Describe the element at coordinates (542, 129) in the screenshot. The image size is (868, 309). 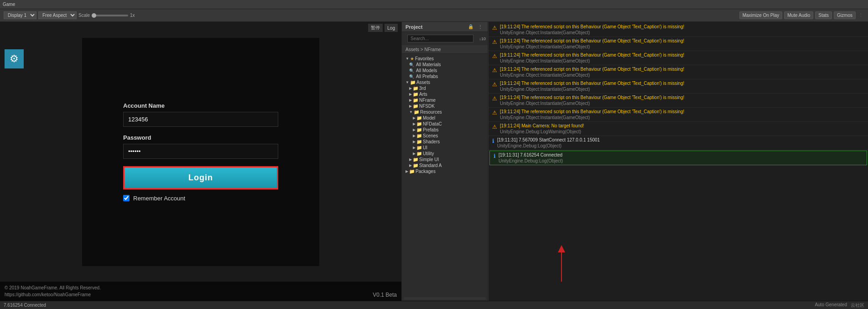
I see `msg-text-7: [19:11:24] Main Camera: No target found!…` at that location.